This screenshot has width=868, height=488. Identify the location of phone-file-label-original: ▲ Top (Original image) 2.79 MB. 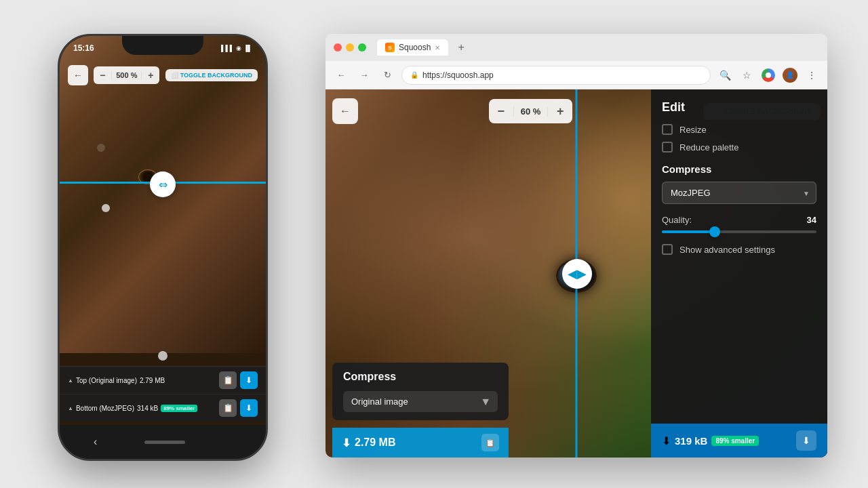
(117, 381).